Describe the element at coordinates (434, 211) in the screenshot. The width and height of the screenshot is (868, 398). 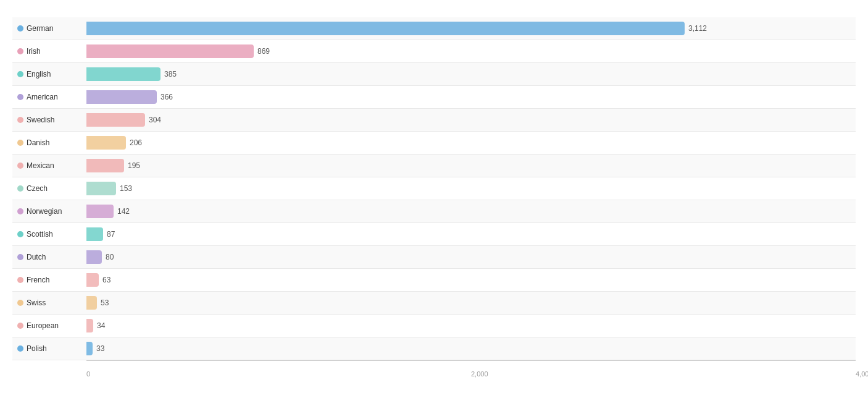
I see `bar-row: Norwegian142` at that location.